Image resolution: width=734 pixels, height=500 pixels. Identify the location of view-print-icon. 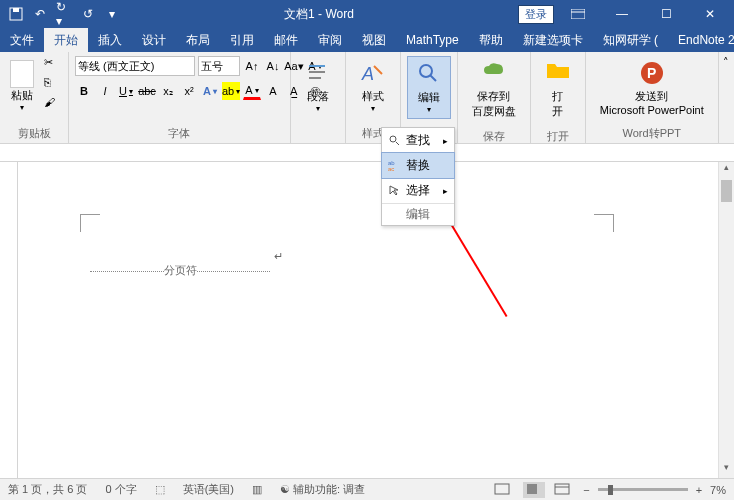
(534, 490).